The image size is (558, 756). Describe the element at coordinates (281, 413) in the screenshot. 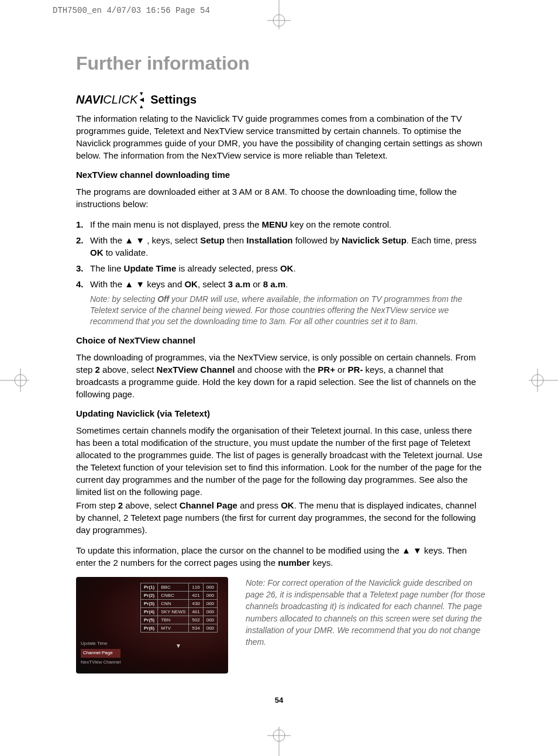

I see `section3-title: Updating Naviclick (via Teletext)` at that location.